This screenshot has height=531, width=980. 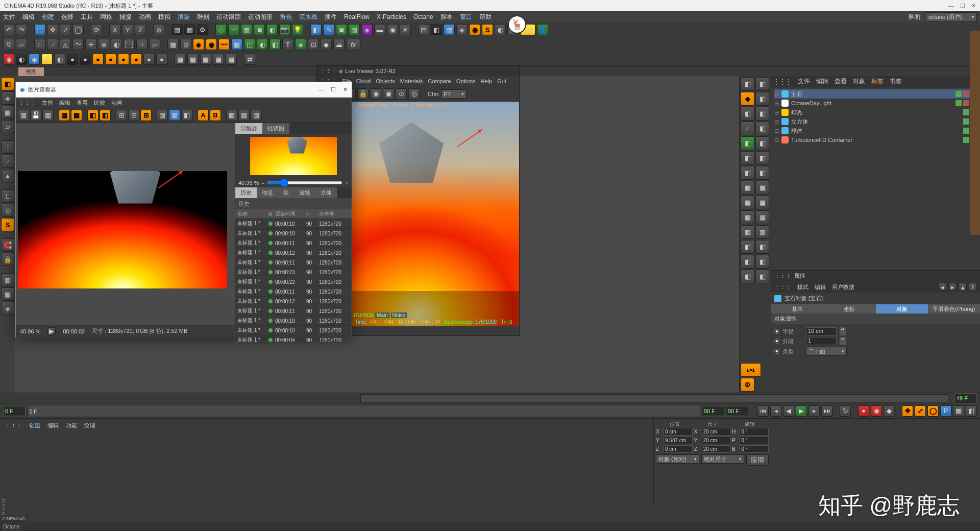 What do you see at coordinates (155, 44) in the screenshot?
I see `snap-workplane-icon: ▱` at bounding box center [155, 44].